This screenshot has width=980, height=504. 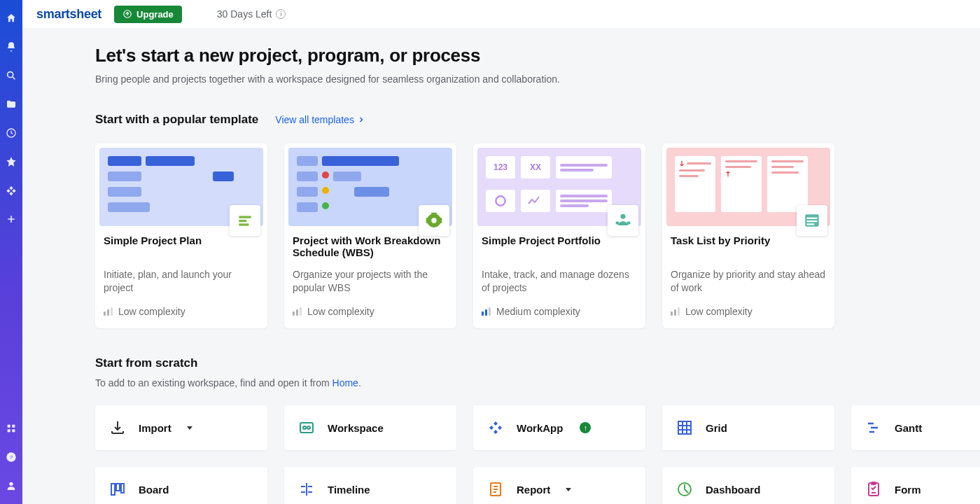 I want to click on timeline-icon, so click(x=307, y=489).